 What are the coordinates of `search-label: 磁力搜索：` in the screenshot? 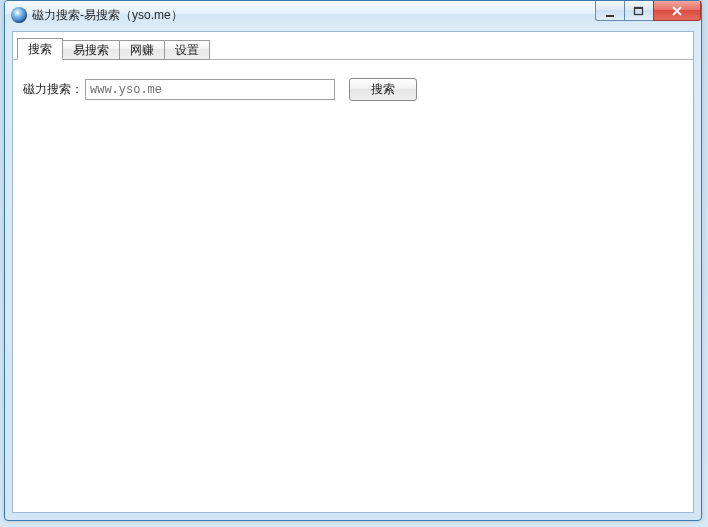 It's located at (53, 90).